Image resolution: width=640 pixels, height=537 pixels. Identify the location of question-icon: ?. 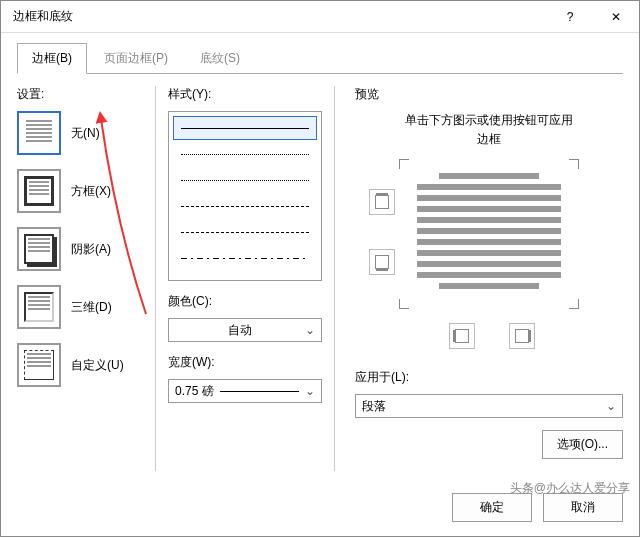
(570, 17).